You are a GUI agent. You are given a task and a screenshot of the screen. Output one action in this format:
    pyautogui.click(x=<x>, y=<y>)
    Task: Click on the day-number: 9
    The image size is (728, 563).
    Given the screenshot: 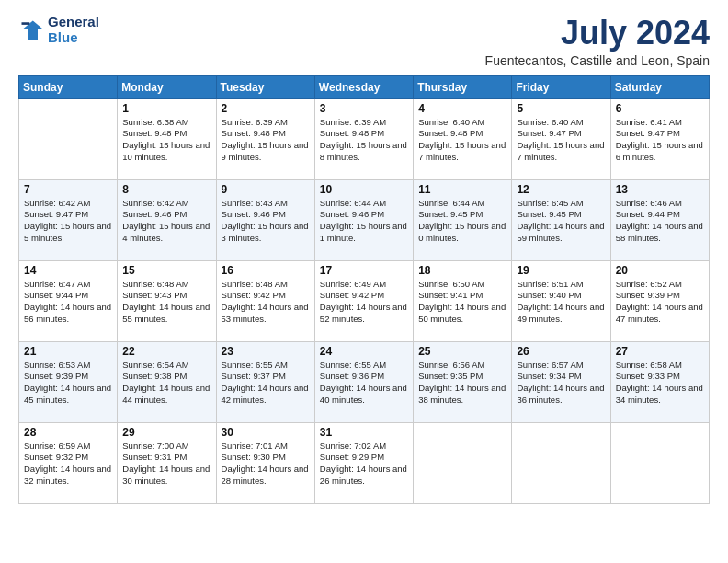 What is the action you would take?
    pyautogui.click(x=266, y=190)
    